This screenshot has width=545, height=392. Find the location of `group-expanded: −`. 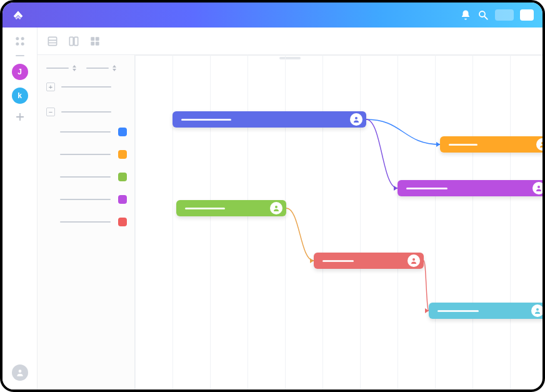

group-expanded: − is located at coordinates (86, 112).